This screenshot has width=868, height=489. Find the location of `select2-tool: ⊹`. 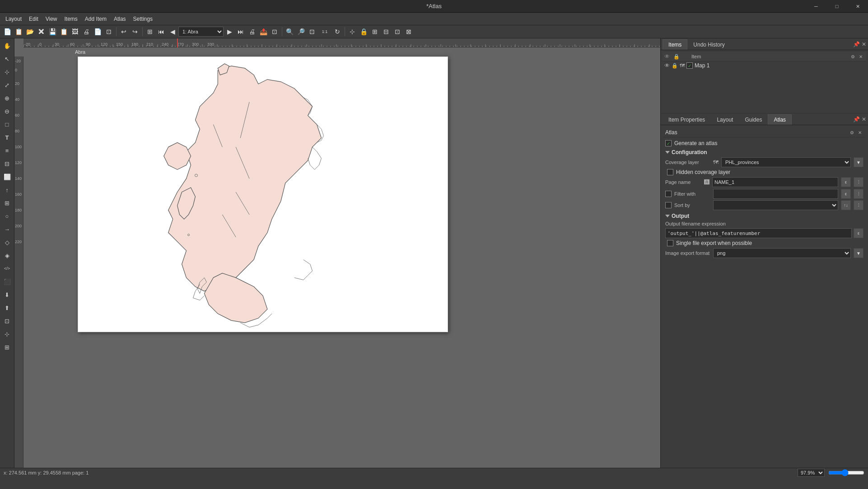

select2-tool: ⊹ is located at coordinates (7, 72).